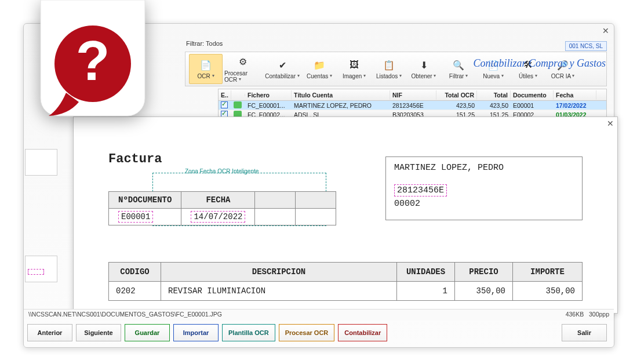 The image size is (626, 364). I want to click on anterior-button: Anterior, so click(50, 333).